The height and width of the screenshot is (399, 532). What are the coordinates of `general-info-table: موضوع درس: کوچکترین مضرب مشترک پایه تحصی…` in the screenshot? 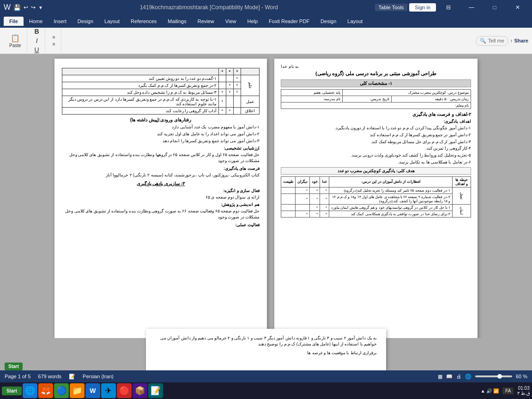 It's located at (376, 99).